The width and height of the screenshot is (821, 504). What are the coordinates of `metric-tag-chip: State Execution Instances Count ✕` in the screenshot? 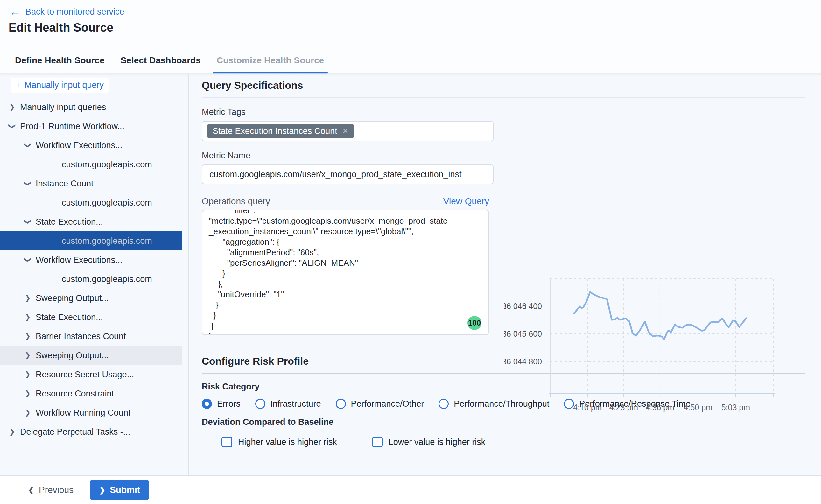 It's located at (281, 131).